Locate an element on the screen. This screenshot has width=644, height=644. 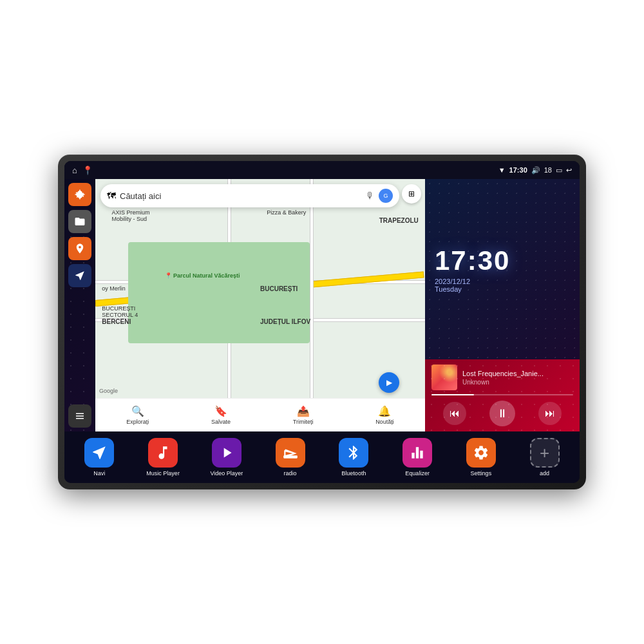
map-label-bucuresti: BUCUREȘTI is located at coordinates (279, 289).